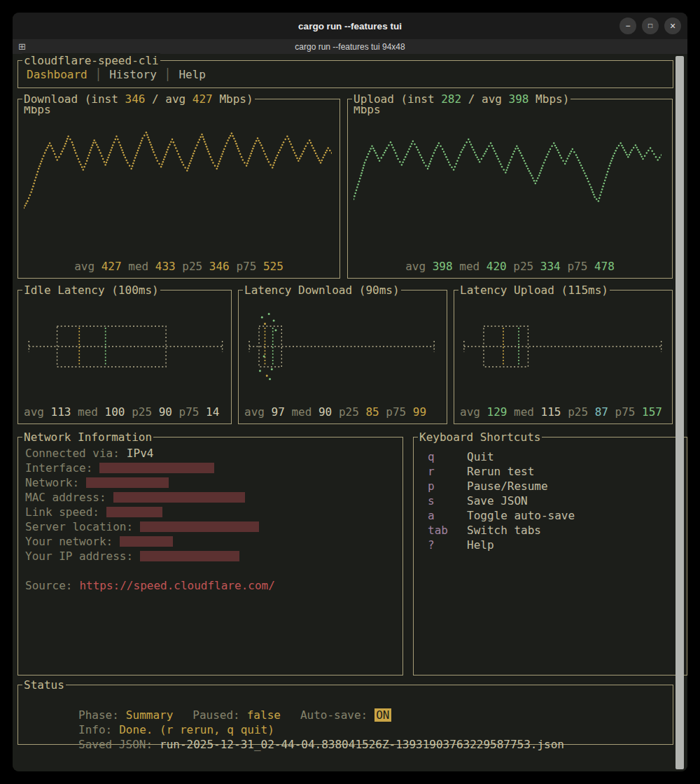  Describe the element at coordinates (534, 290) in the screenshot. I see `latency-upload-title: Latency Upload (115ms)` at that location.